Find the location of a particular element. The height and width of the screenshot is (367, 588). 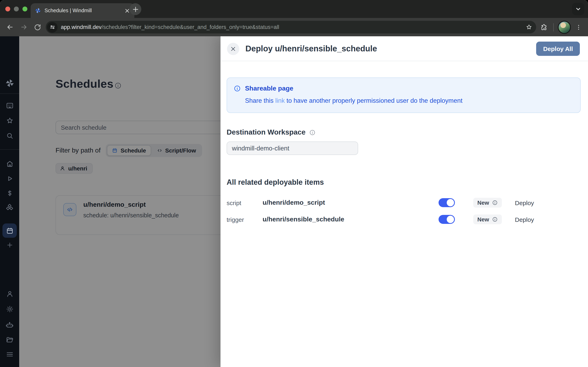

deployable-items-heading: All related deployable items is located at coordinates (404, 183).